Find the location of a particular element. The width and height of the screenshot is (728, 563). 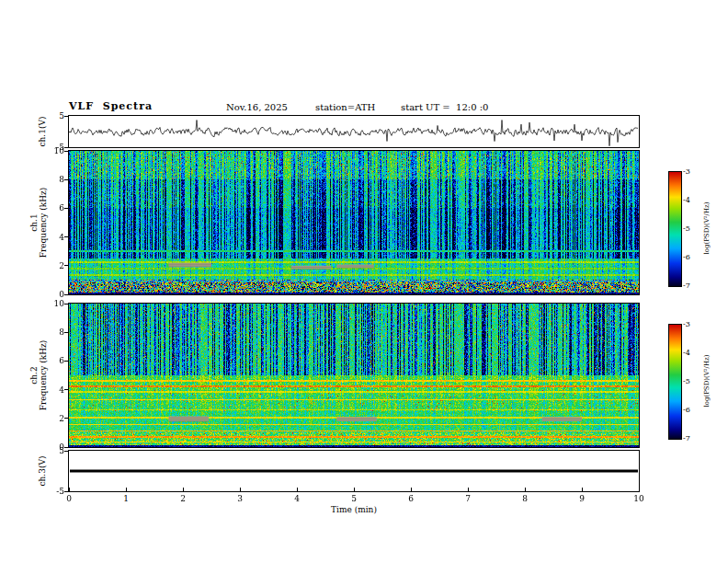

spec1-y-tick-label: 8 is located at coordinates (55, 179).